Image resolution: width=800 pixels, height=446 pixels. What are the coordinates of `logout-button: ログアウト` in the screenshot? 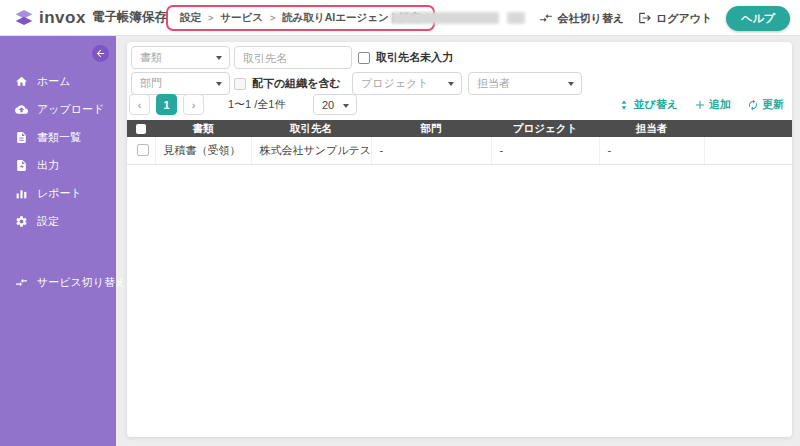 It's located at (675, 18).